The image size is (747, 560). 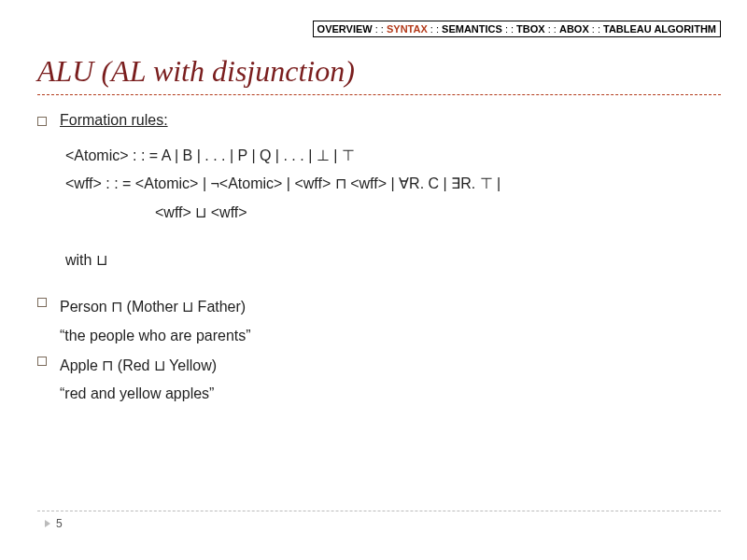 I want to click on breadcrumb-item-overview: OVERVIEW, so click(x=345, y=29).